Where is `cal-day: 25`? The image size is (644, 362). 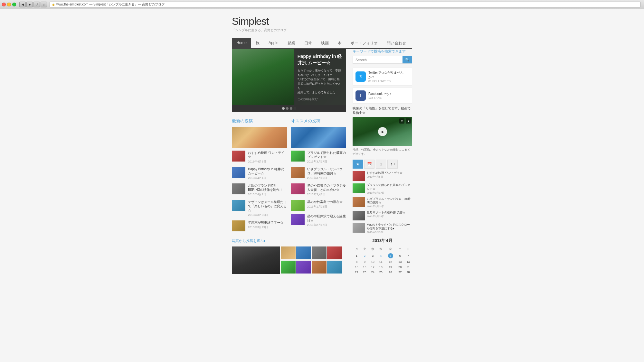
cal-day: 25 is located at coordinates (381, 272).